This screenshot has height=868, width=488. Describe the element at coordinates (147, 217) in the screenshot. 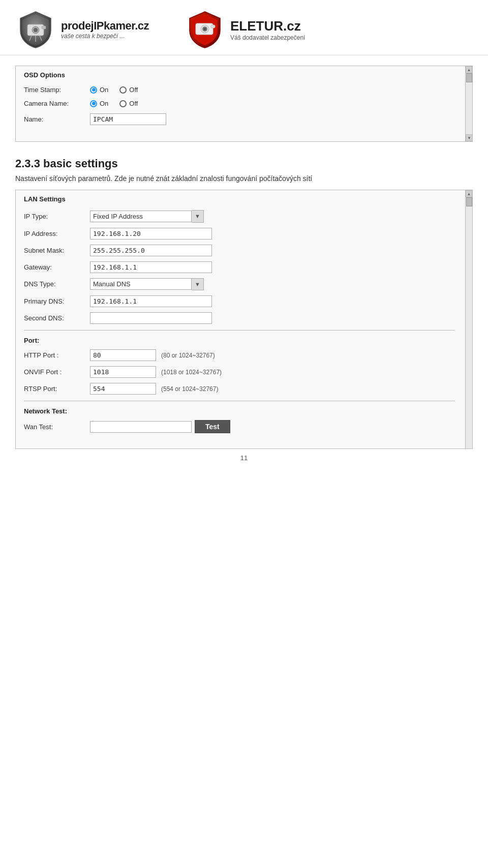

I see `ip-type-select-wrapper: Fixed IP Address DHCP ▼` at that location.